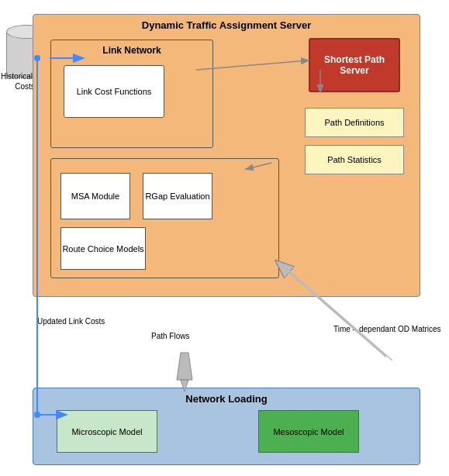 The height and width of the screenshot is (476, 449). I want to click on rgap-eval-box: RGap Evaluation, so click(178, 196).